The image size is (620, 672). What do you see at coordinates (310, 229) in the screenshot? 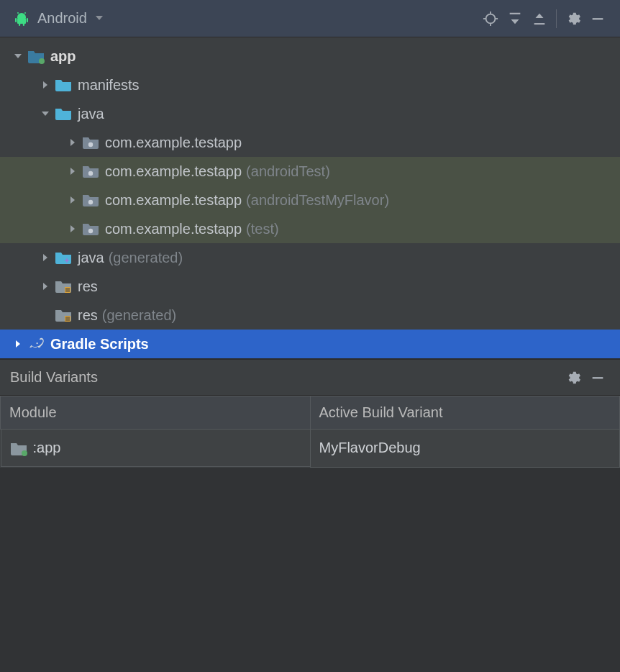
I see `tree-node-package-test: com.example.testapp (test)` at bounding box center [310, 229].